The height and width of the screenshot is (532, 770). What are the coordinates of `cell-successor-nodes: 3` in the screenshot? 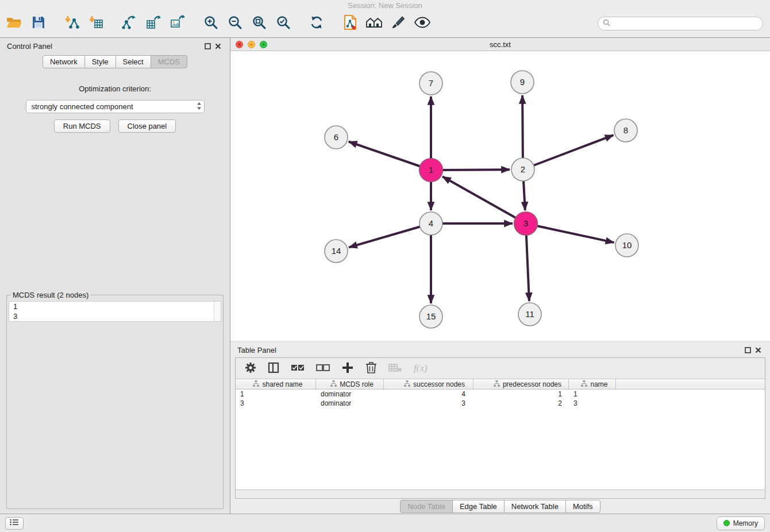 It's located at (429, 403).